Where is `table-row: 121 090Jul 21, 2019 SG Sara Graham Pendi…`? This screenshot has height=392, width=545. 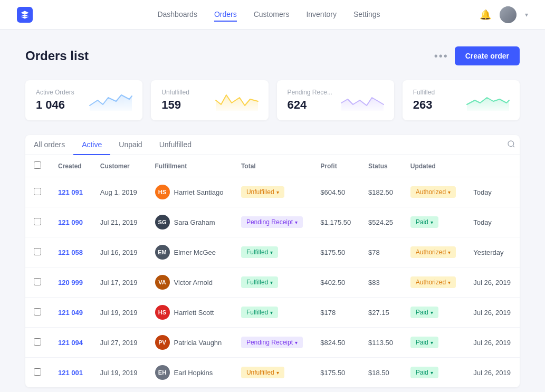 table-row: 121 090Jul 21, 2019 SG Sara Graham Pendi… is located at coordinates (272, 223).